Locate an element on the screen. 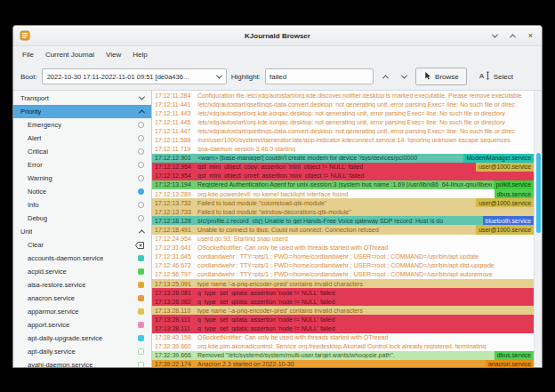 Image resolution: width=555 pixels, height=392 pixels. log-line: 17:28:43.158QSocketNotifier: Can only be… is located at coordinates (343, 338).